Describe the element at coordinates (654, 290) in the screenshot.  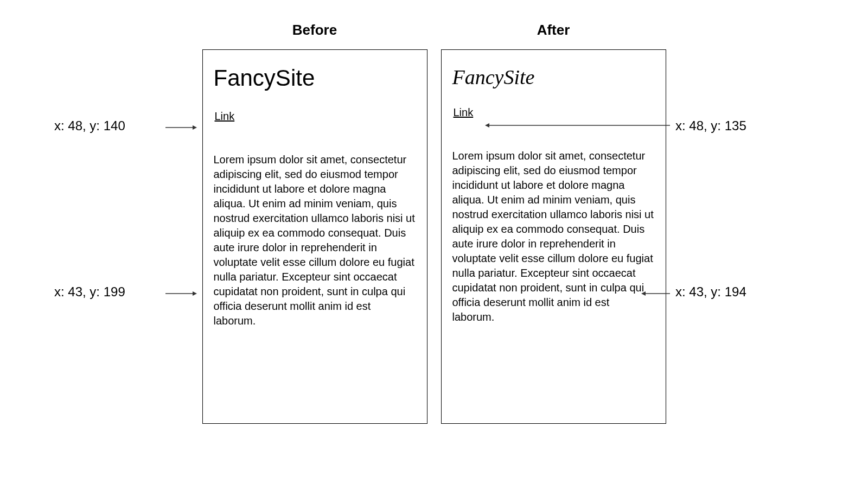
I see `arrow-right-bottom` at that location.